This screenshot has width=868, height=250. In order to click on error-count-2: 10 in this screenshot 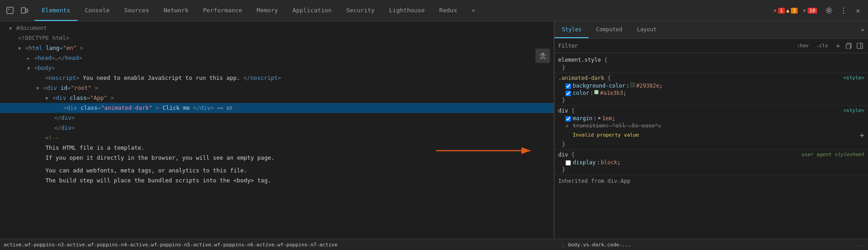, I will do `click(812, 11)`.